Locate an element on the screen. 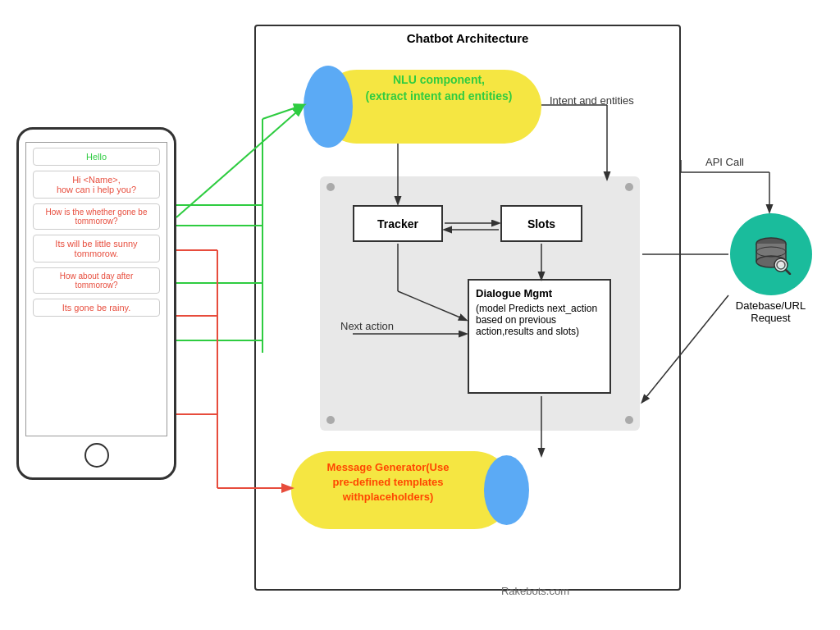 The image size is (840, 630). chat-msg-3: How is the whether gone betommorow? is located at coordinates (97, 217).